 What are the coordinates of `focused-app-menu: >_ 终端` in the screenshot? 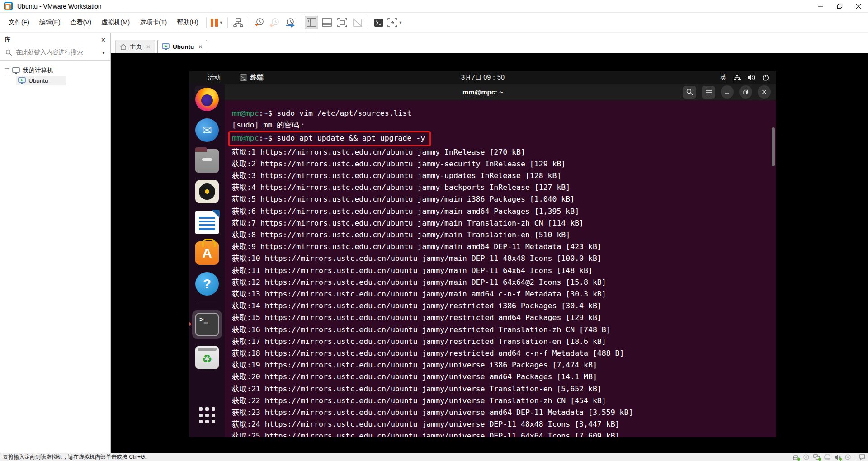 It's located at (251, 78).